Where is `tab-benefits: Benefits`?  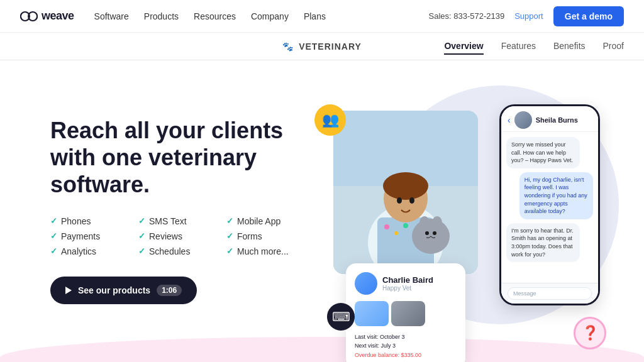 tab-benefits: Benefits is located at coordinates (570, 47).